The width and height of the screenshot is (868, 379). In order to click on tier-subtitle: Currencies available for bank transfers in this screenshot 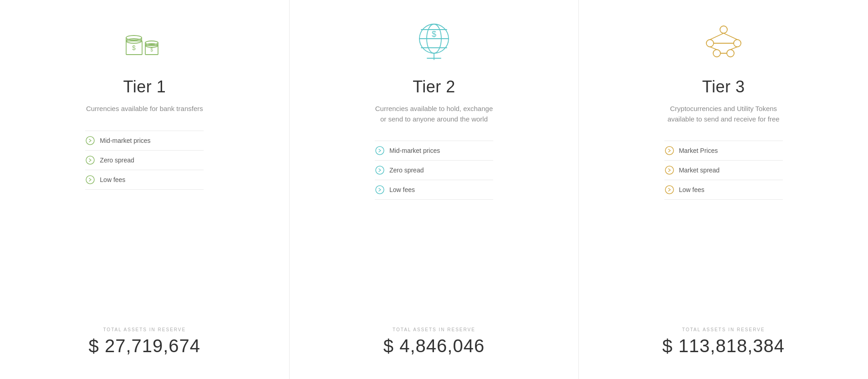, I will do `click(145, 109)`.